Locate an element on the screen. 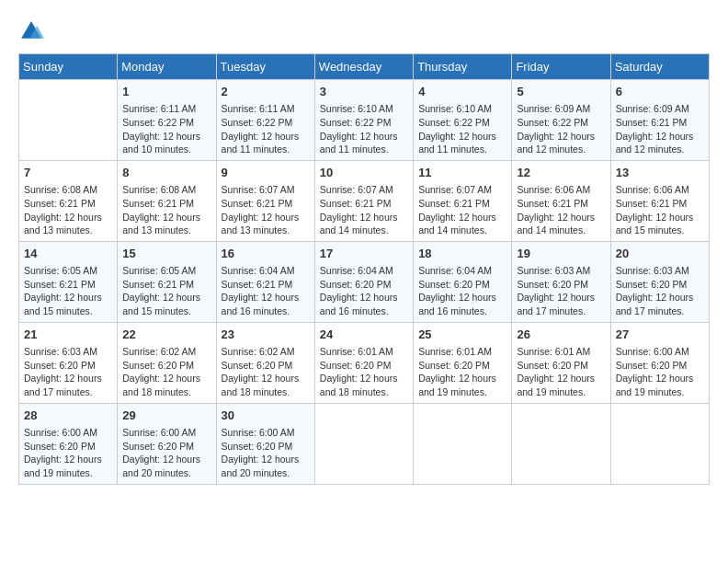 The image size is (728, 563). calendar-cell: 20Sunrise: 6:03 AM Sunset: 6:20 PM Dayli… is located at coordinates (660, 282).